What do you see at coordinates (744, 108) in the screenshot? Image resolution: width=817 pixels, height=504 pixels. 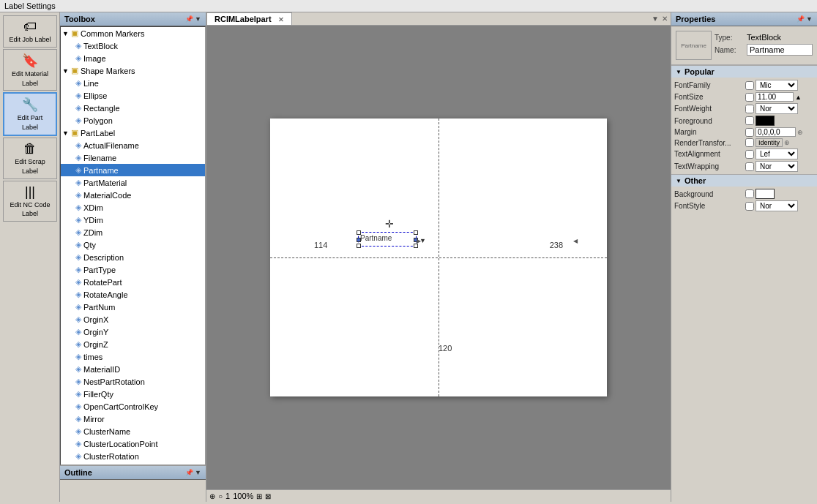 I see `prop-row-fontweight: FontWeight Nor` at bounding box center [744, 108].